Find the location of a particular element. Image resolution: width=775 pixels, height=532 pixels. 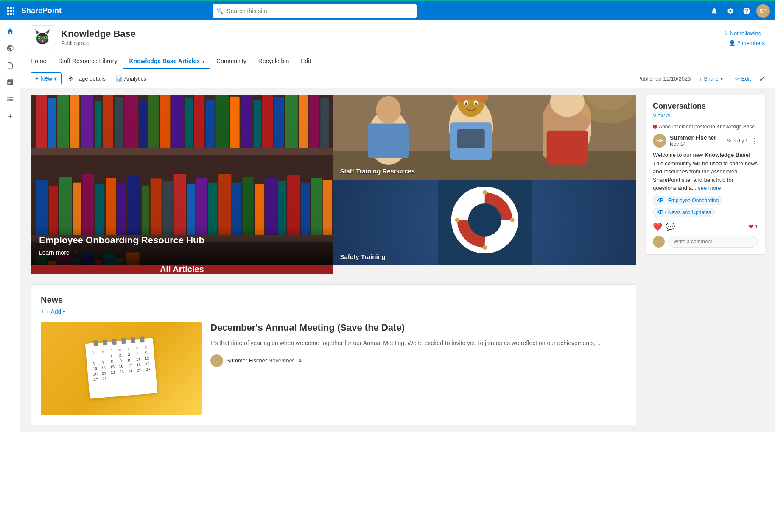

new-label: New is located at coordinates (46, 78).